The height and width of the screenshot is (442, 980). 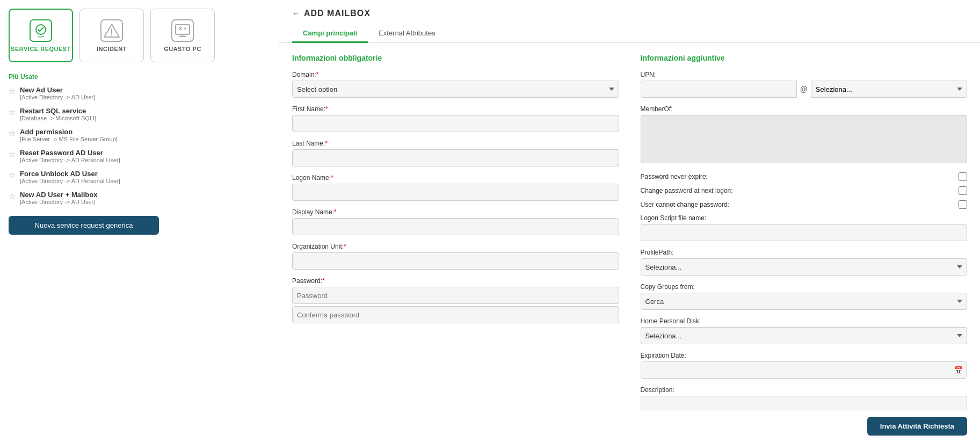 What do you see at coordinates (140, 146) in the screenshot?
I see `list-items: ☆ New Ad User [Active Directory -> AD Us…` at bounding box center [140, 146].